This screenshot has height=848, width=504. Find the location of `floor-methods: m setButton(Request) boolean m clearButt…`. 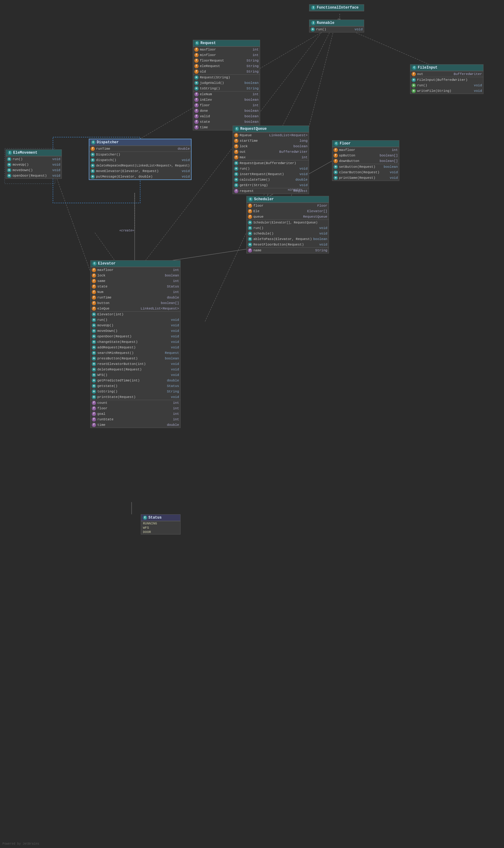

floor-methods: m setButton(Request) boolean m clearButt… is located at coordinates (366, 172).